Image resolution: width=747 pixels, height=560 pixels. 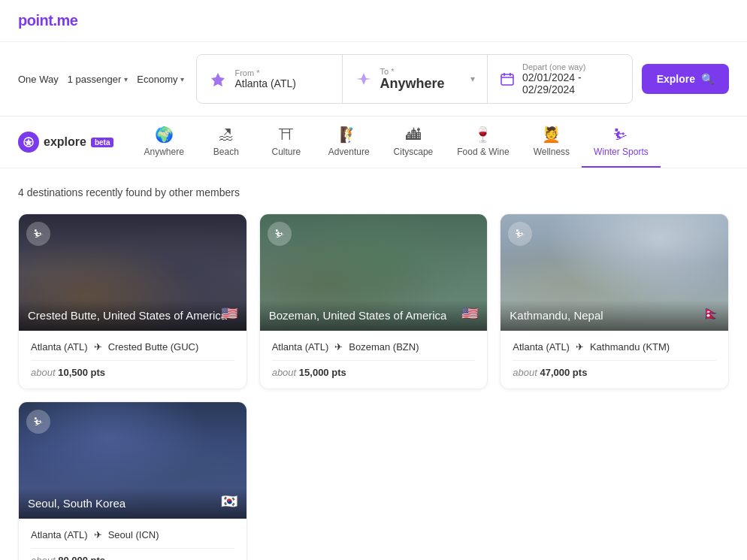 I want to click on tab-beach-label: Beach, so click(x=226, y=152).